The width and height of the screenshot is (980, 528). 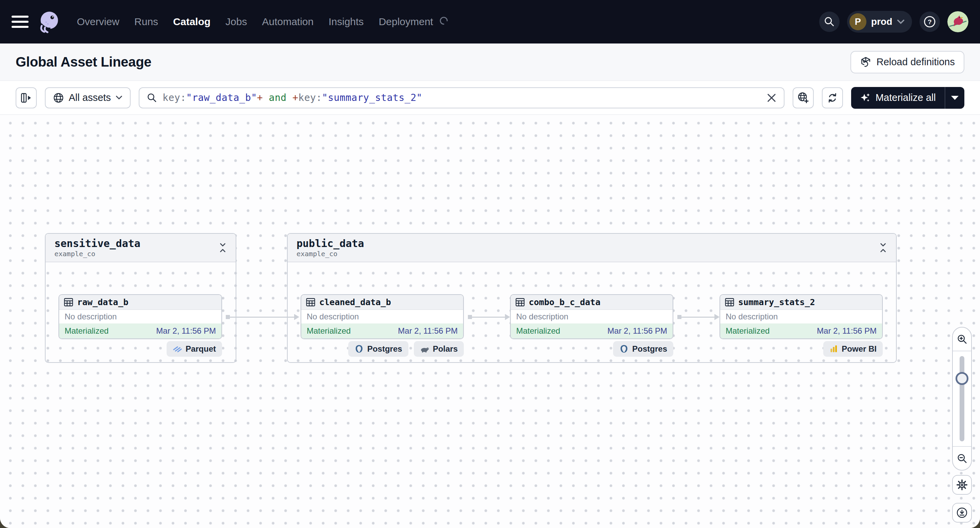 What do you see at coordinates (958, 22) in the screenshot?
I see `user-avatar` at bounding box center [958, 22].